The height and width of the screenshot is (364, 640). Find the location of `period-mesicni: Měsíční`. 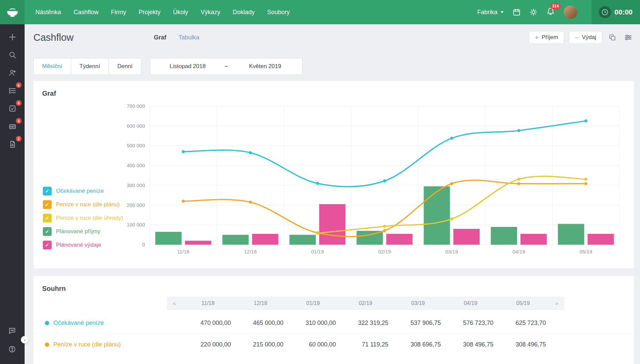

period-mesicni: Měsíční is located at coordinates (52, 66).